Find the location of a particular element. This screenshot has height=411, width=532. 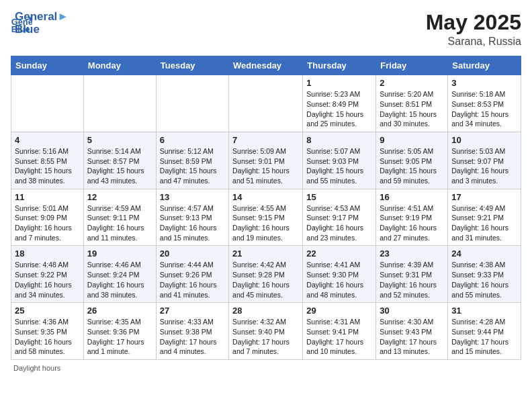

day-number: 27 is located at coordinates (192, 310).